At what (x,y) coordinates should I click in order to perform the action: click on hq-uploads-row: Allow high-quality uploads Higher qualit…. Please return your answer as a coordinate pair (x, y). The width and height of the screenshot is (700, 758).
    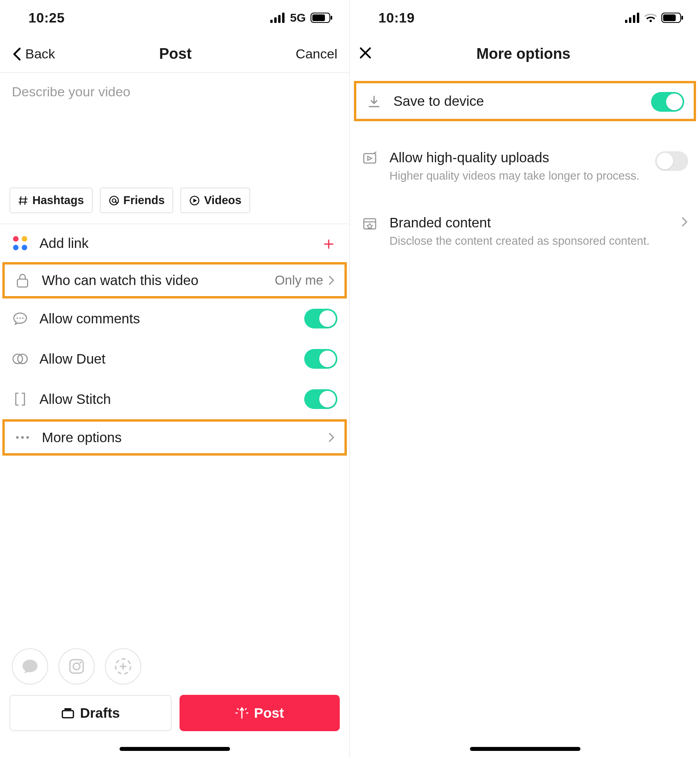
    Looking at the image, I should click on (525, 163).